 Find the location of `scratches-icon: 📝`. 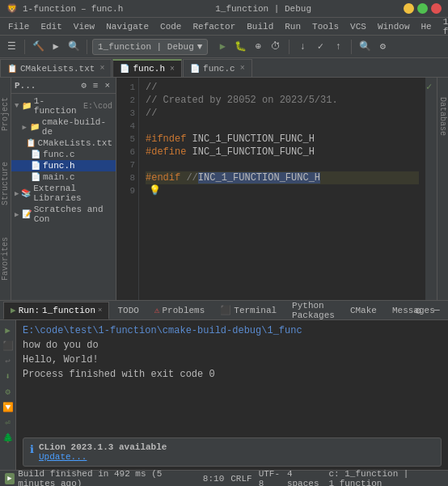

scratches-icon: 📝 is located at coordinates (27, 214).